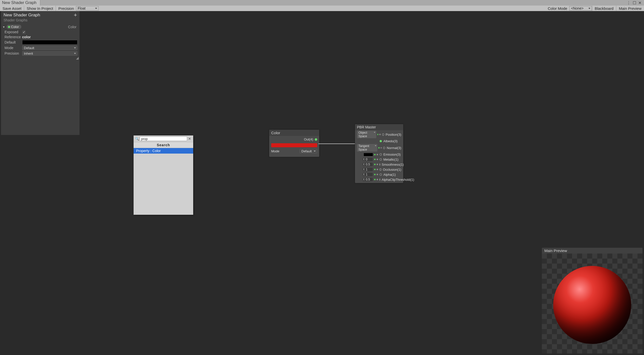 This screenshot has height=355, width=644. Describe the element at coordinates (40, 21) in the screenshot. I see `blackboard-subtitle: Shader Graphs` at that location.